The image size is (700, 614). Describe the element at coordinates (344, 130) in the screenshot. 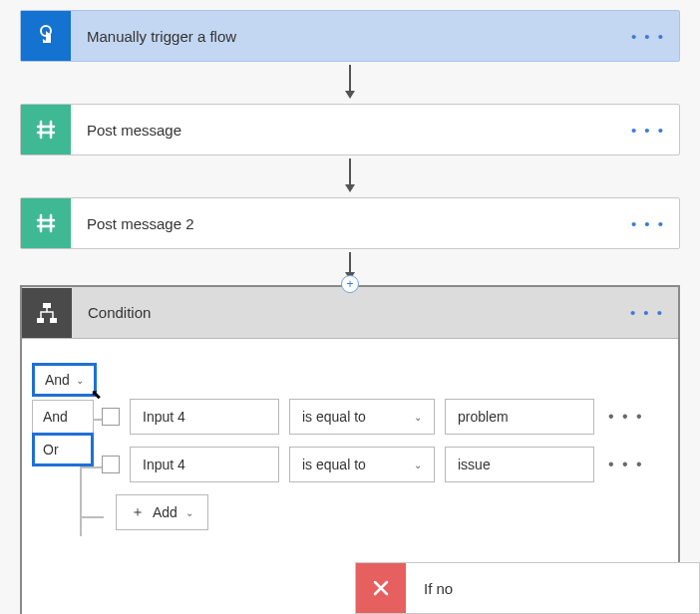

I see `action-title: Post message` at that location.